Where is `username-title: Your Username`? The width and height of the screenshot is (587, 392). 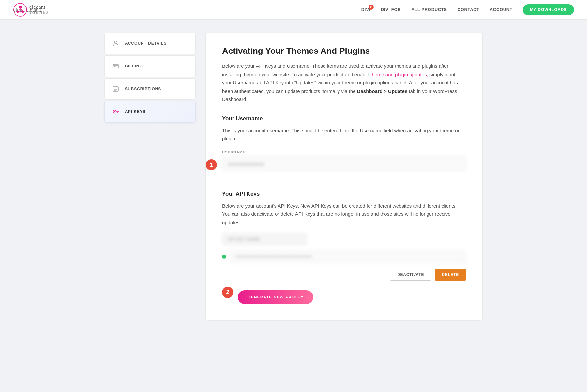 username-title: Your Username is located at coordinates (344, 119).